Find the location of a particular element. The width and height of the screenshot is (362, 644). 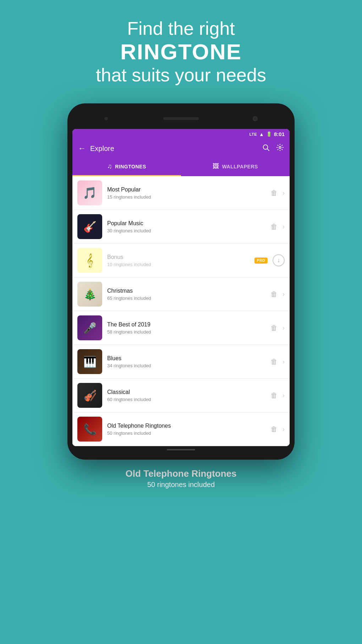

item-title: Bonus is located at coordinates (181, 257).